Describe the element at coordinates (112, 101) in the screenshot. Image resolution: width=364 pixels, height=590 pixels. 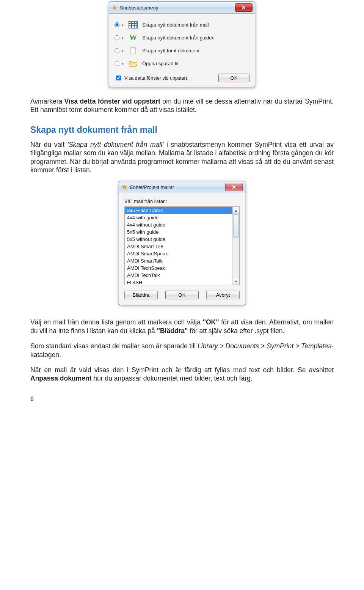
I see `text-bold: Visa detta fönster vid uppstart` at that location.